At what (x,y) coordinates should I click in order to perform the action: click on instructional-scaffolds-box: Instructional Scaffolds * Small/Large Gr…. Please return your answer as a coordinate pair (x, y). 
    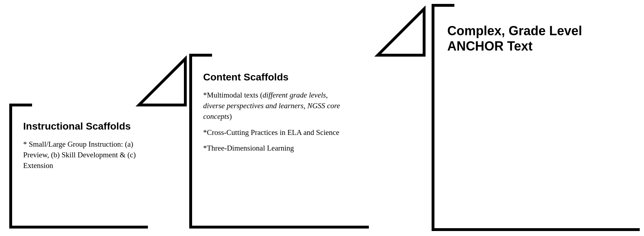
    Looking at the image, I should click on (80, 148).